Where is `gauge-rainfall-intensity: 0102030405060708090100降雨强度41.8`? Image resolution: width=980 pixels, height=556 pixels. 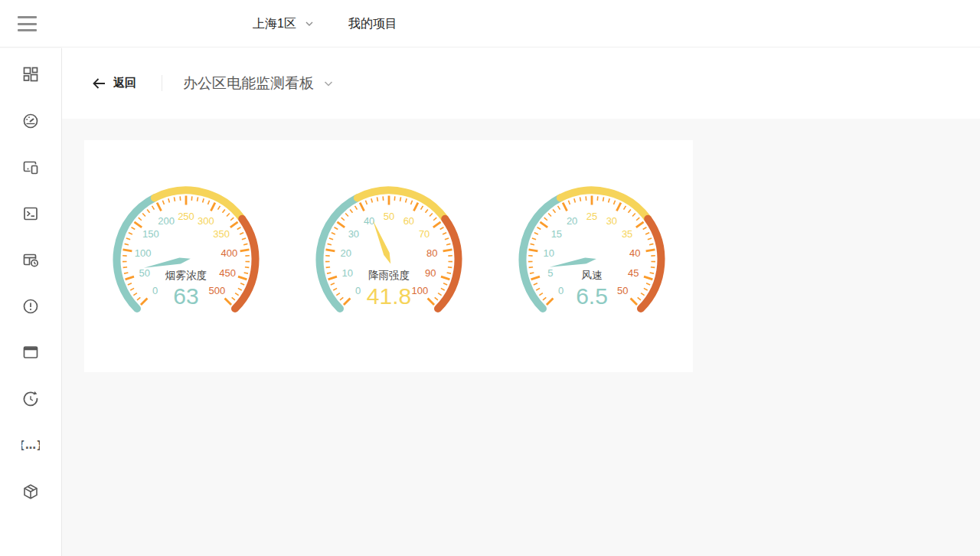 gauge-rainfall-intensity: 0102030405060708090100降雨强度41.8 is located at coordinates (389, 263).